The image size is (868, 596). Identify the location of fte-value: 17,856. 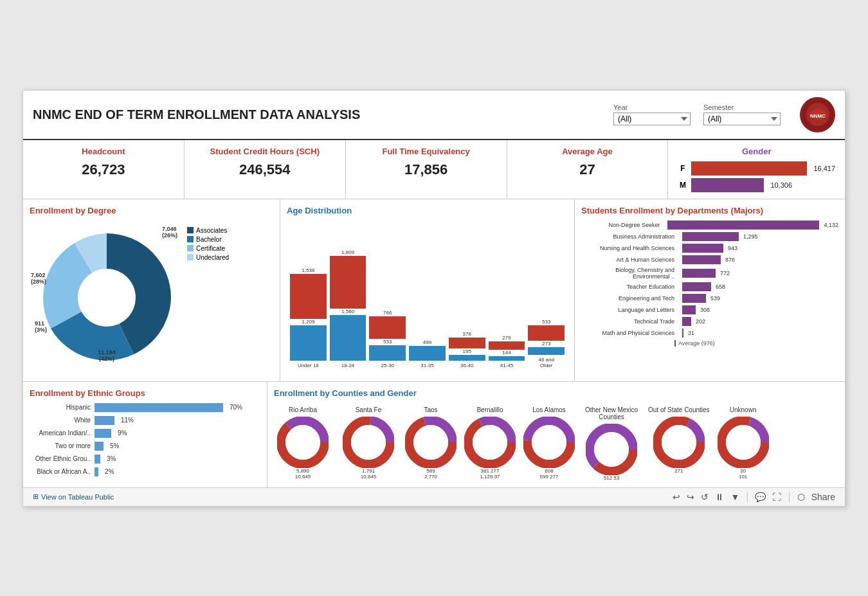
(426, 170).